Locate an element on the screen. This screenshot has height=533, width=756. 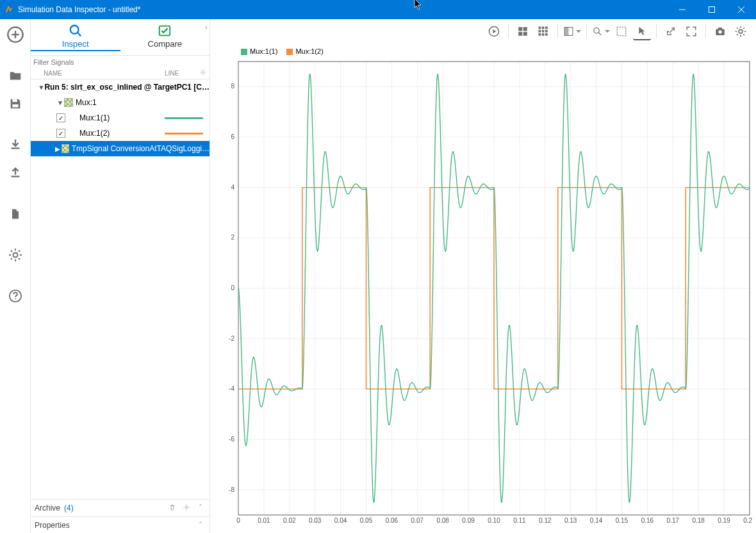
panel-footer: Archive (4) ˄ Properties ˄ is located at coordinates (120, 516).